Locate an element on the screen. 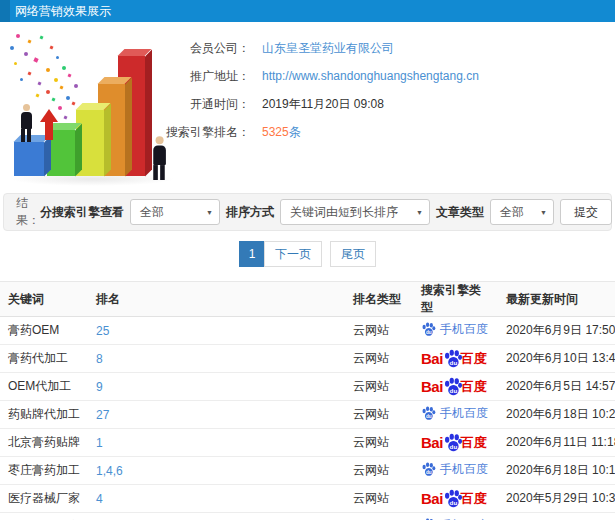  rank-link: 1,4,6 is located at coordinates (216, 471).